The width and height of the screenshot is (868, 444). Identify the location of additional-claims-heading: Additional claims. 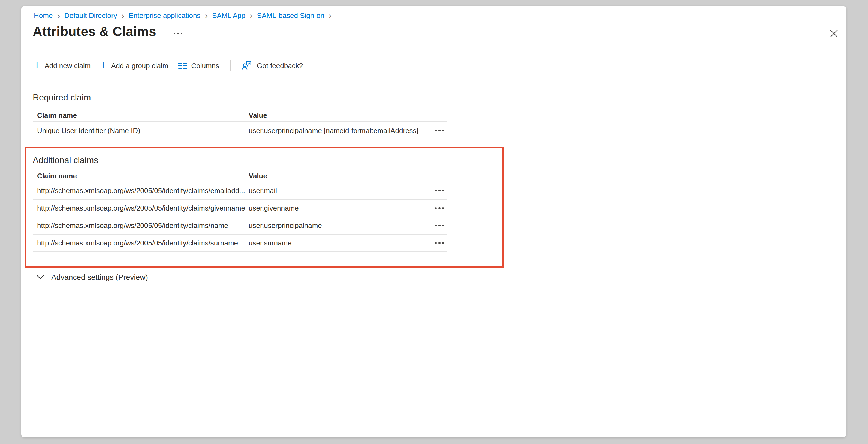
(65, 160).